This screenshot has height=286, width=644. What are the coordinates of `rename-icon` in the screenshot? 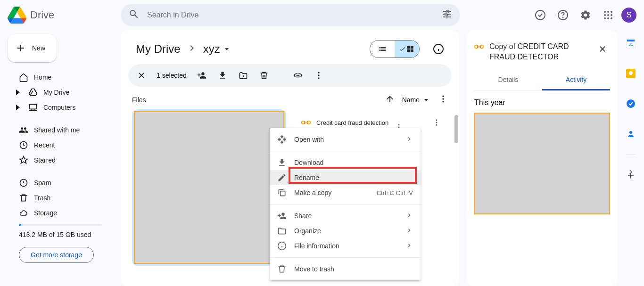 It's located at (282, 178).